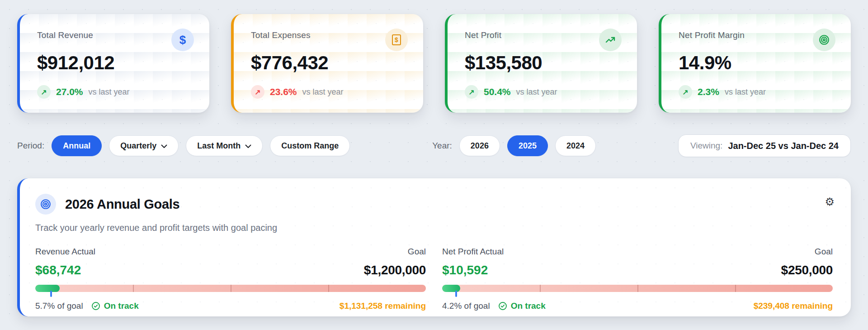 The image size is (868, 330). What do you see at coordinates (480, 146) in the screenshot?
I see `year-button-2026: 2026` at bounding box center [480, 146].